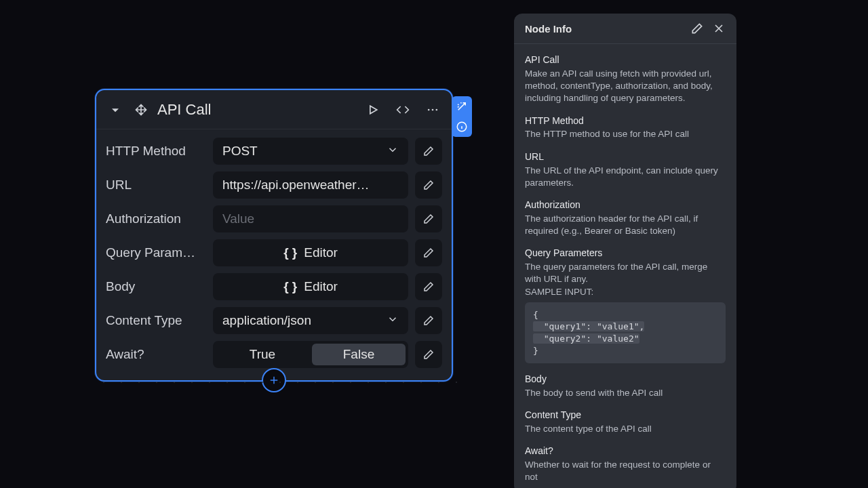 Image resolution: width=868 pixels, height=488 pixels. I want to click on field-await: Await? True False, so click(274, 354).